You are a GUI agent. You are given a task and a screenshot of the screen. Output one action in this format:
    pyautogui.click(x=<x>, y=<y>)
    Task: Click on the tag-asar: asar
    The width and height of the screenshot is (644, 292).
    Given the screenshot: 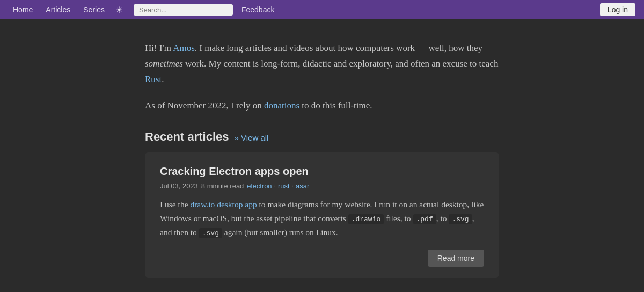 What is the action you would take?
    pyautogui.click(x=303, y=186)
    